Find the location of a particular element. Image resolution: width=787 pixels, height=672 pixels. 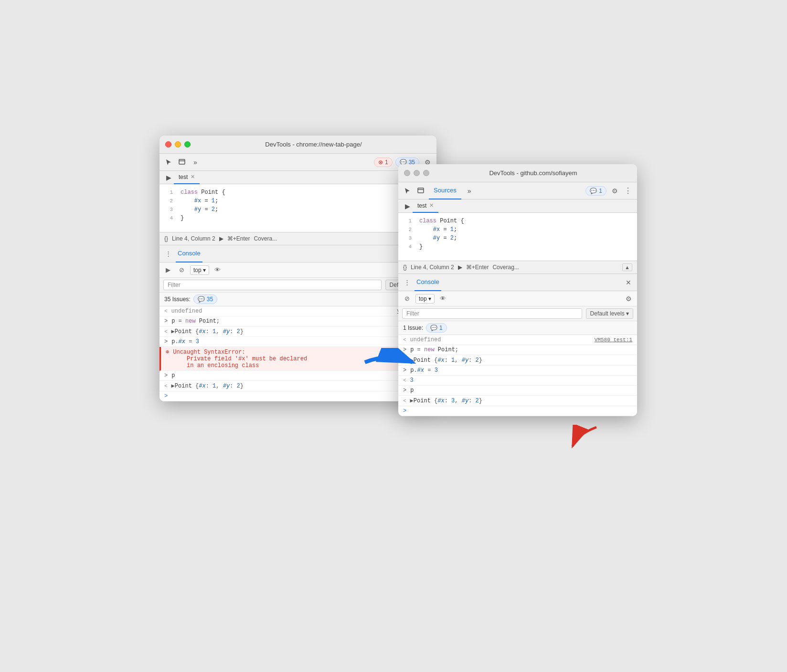

minimize-button is located at coordinates (178, 144).